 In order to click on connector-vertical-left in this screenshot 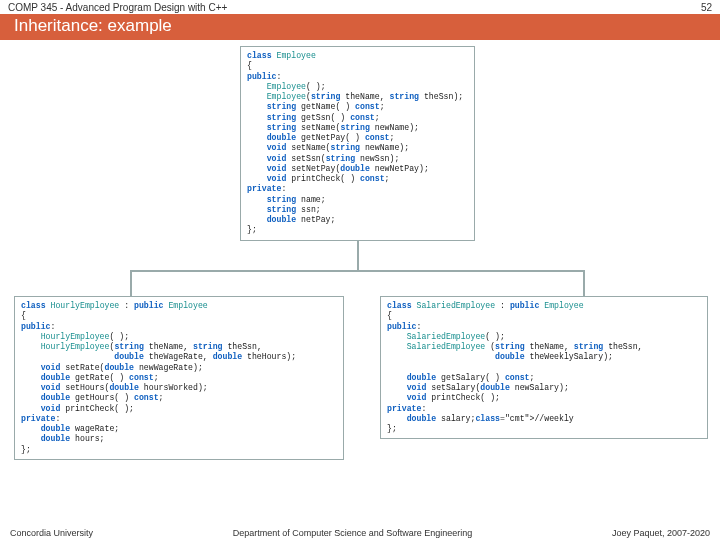, I will do `click(131, 283)`.